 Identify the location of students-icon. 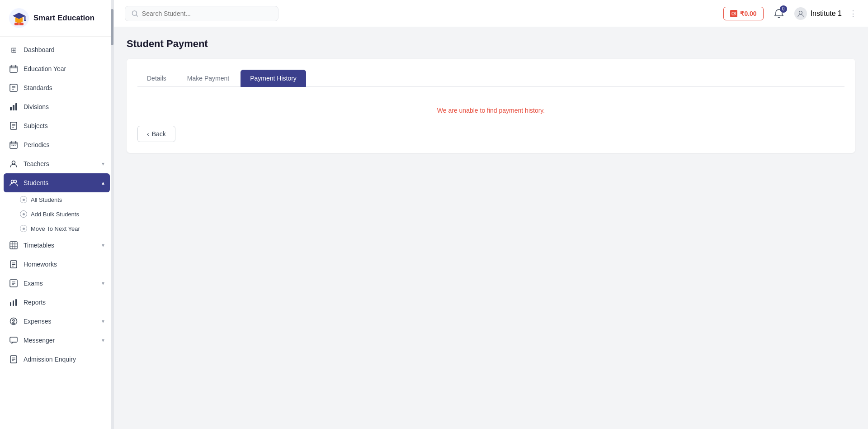
(14, 183).